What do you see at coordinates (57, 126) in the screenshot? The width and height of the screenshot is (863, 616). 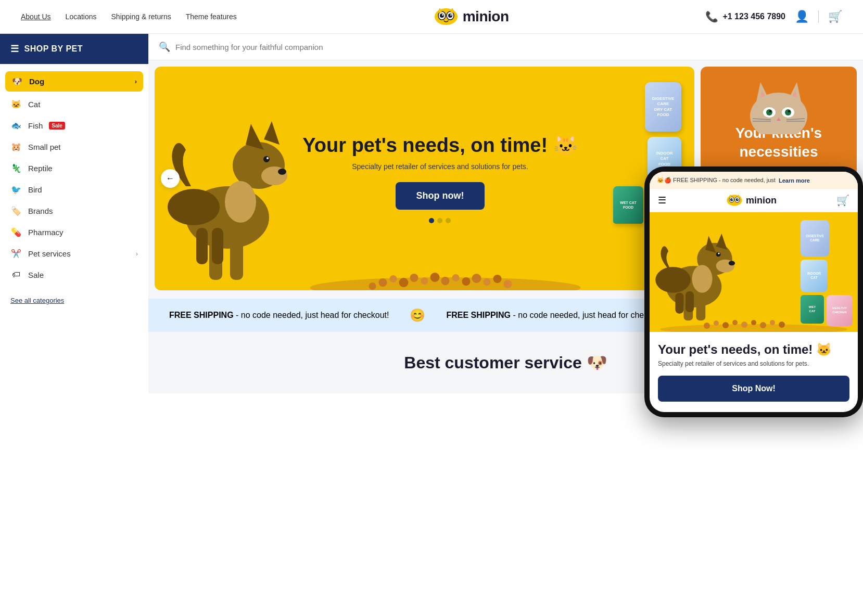 I see `fish-sale-badge: Sale` at bounding box center [57, 126].